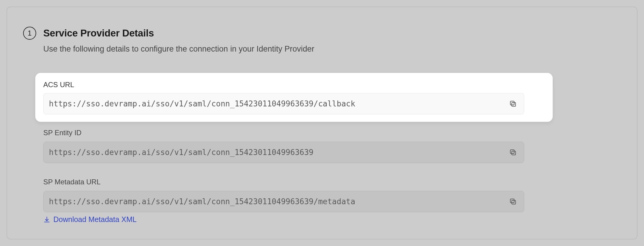 The width and height of the screenshot is (644, 246). Describe the element at coordinates (30, 33) in the screenshot. I see `step-number-badge: 1` at that location.